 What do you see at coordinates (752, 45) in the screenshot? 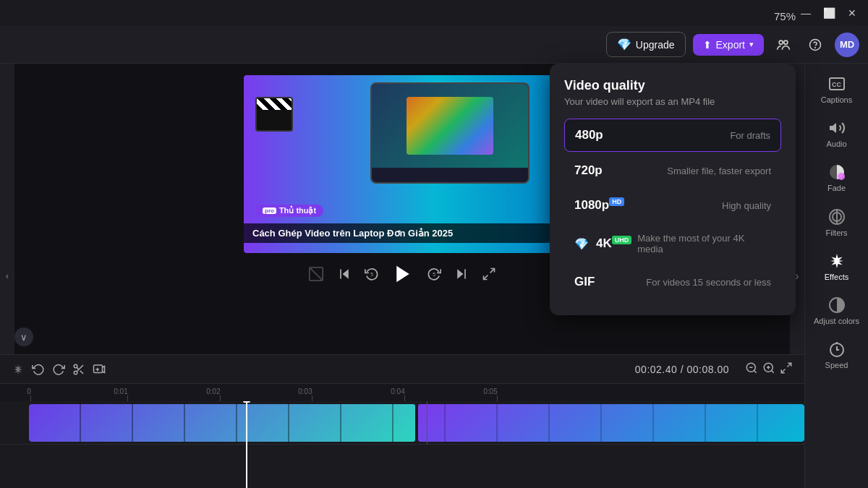
I see `chevron-down-icon: ▾` at bounding box center [752, 45].